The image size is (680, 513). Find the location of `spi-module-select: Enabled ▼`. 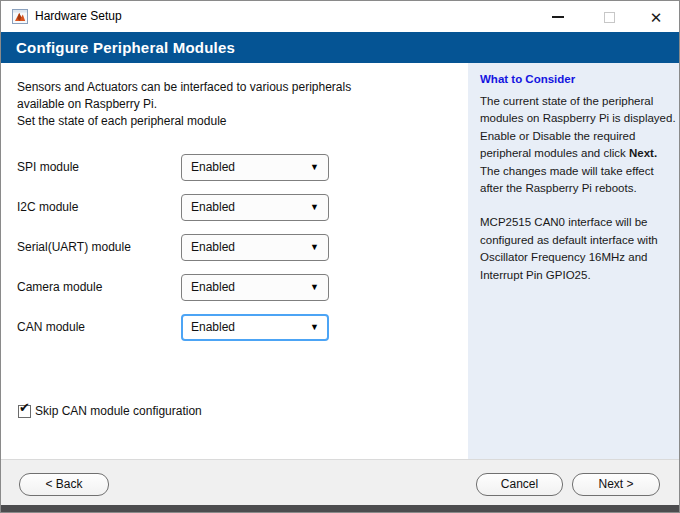

spi-module-select: Enabled ▼ is located at coordinates (255, 168).